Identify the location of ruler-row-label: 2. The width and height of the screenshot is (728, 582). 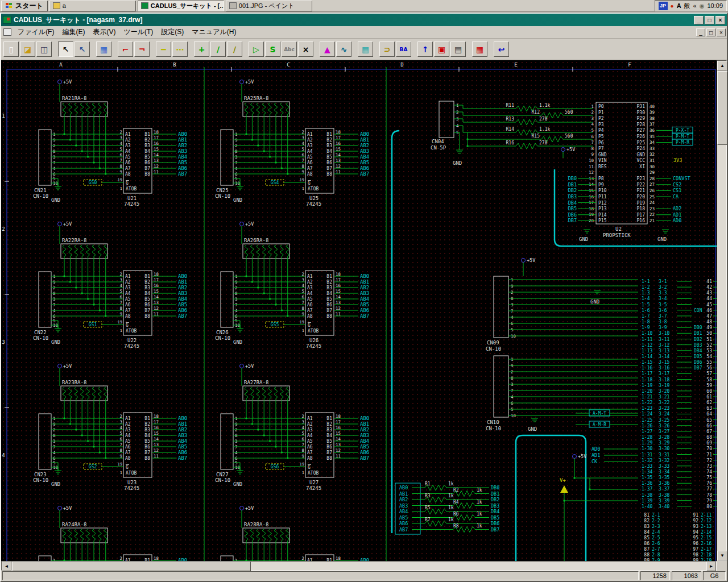
(3, 229).